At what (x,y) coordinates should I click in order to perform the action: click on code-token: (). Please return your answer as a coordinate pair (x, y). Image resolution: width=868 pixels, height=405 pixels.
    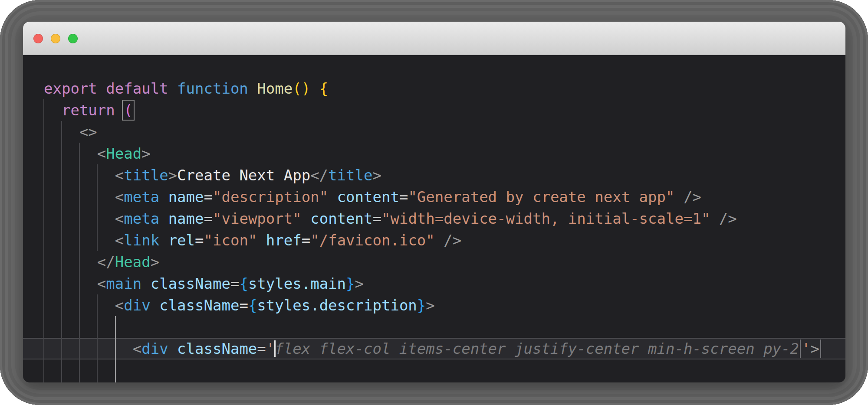
    Looking at the image, I should click on (301, 88).